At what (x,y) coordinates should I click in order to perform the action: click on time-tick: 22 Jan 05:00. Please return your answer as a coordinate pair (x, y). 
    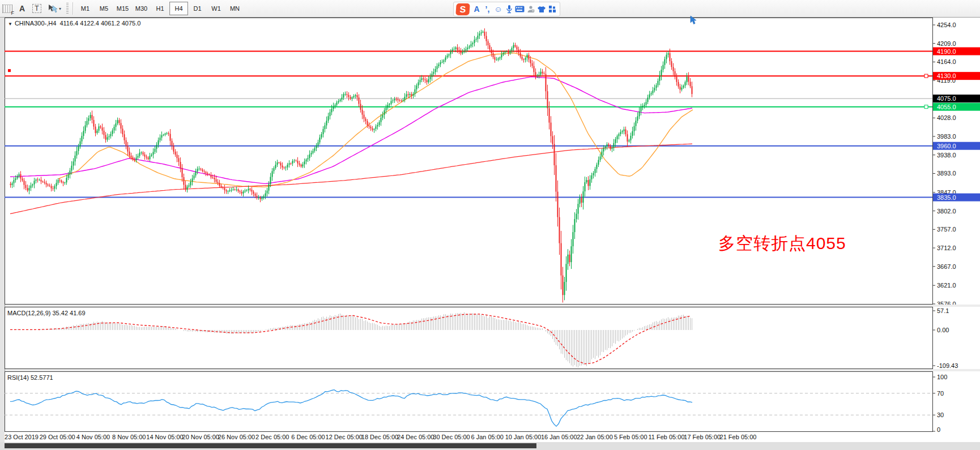
    Looking at the image, I should click on (595, 437).